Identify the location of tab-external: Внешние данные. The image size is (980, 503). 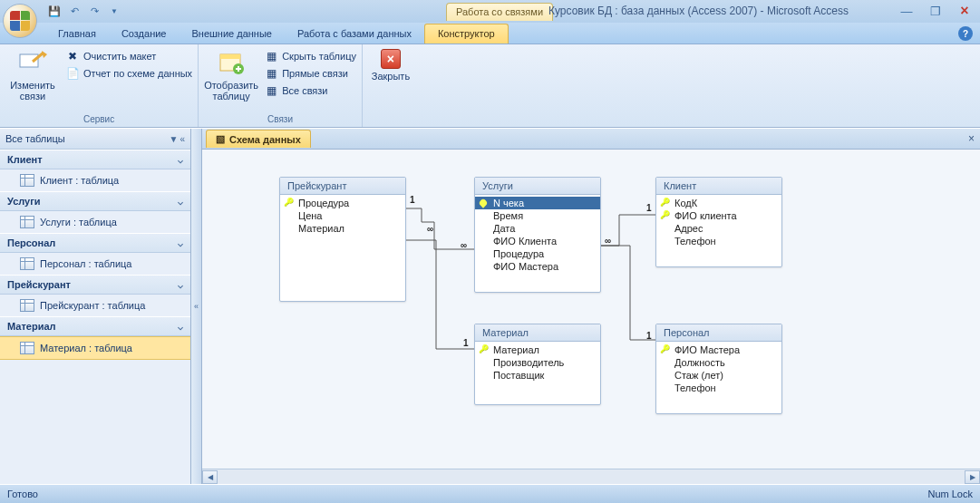
(232, 34).